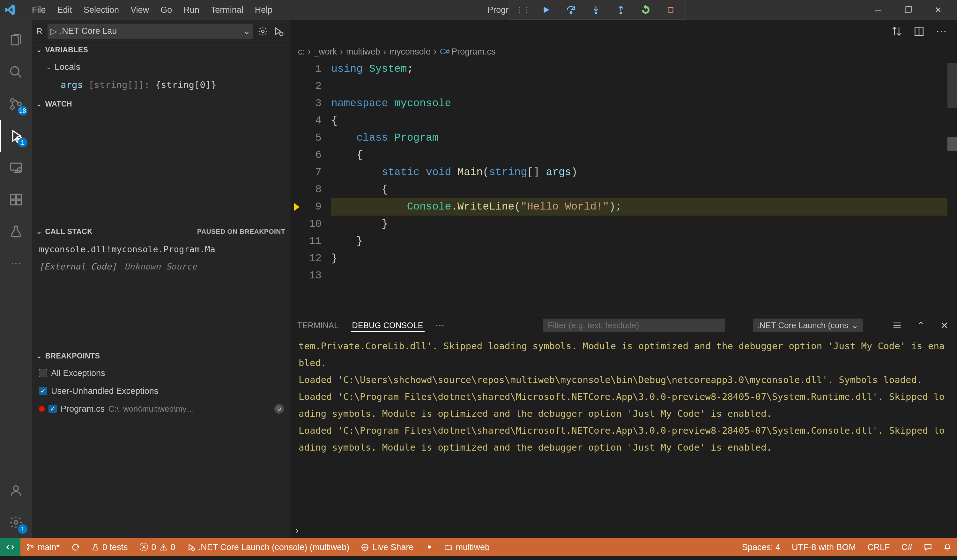  I want to click on grip-icon: ⋮⋮, so click(523, 10).